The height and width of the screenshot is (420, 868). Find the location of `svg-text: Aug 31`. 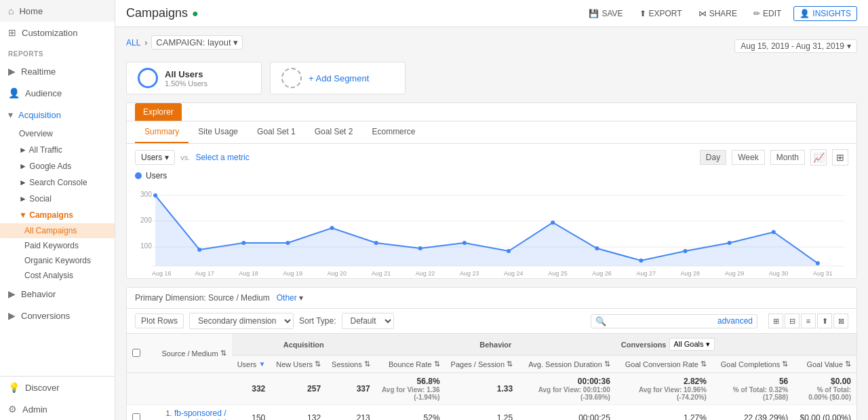

svg-text: Aug 31 is located at coordinates (823, 273).